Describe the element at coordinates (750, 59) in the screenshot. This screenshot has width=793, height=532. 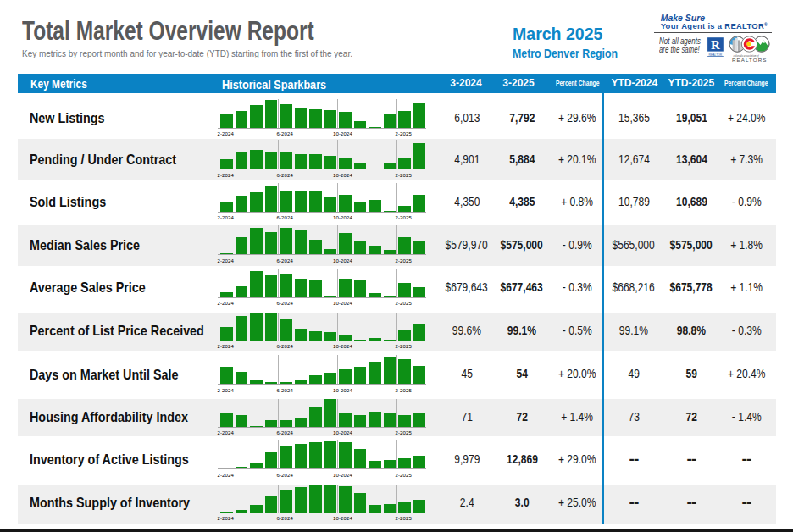
I see `svg-text: REALTORS` at that location.